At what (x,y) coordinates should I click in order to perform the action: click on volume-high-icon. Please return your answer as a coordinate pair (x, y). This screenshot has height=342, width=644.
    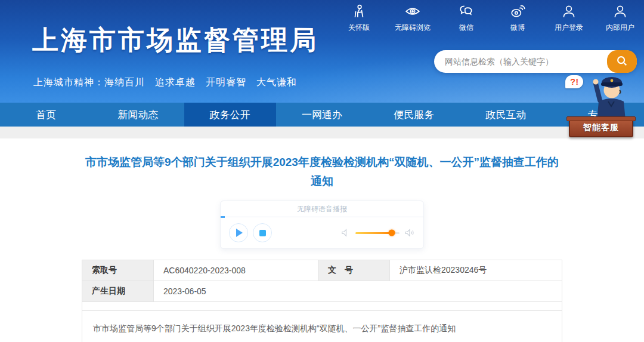
    Looking at the image, I should click on (410, 233).